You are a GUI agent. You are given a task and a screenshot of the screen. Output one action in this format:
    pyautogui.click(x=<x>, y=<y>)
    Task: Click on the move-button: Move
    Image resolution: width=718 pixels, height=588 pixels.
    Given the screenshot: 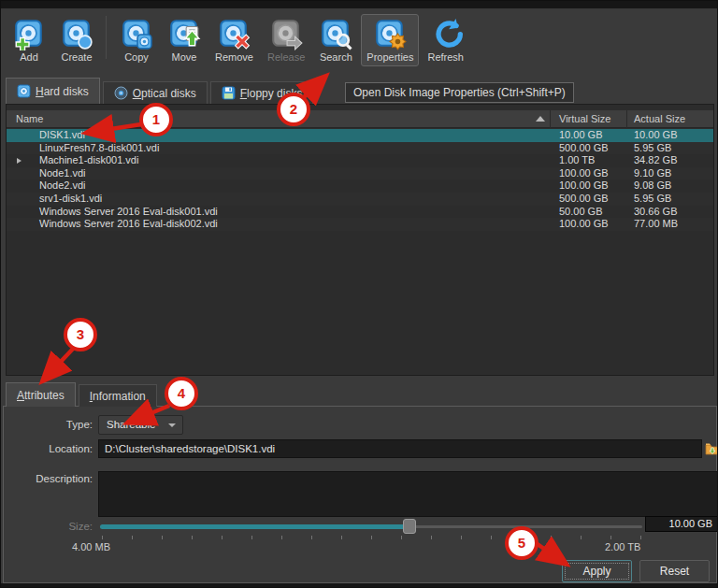 What is the action you would take?
    pyautogui.click(x=184, y=40)
    